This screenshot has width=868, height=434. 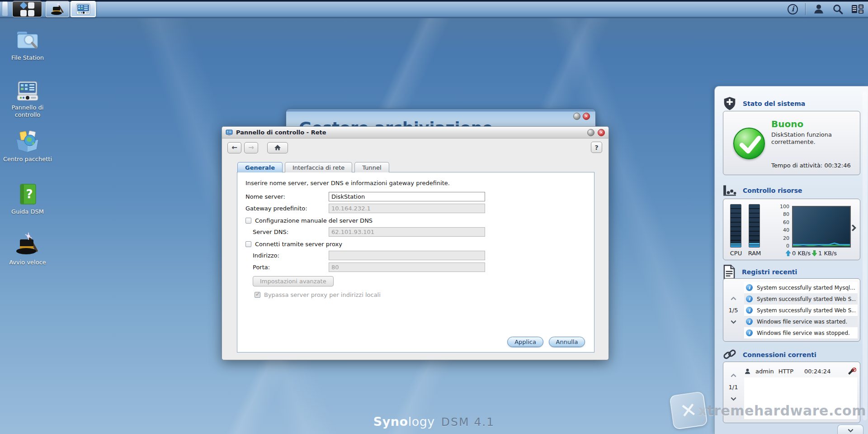 I want to click on tab-generale: Generale, so click(x=260, y=167).